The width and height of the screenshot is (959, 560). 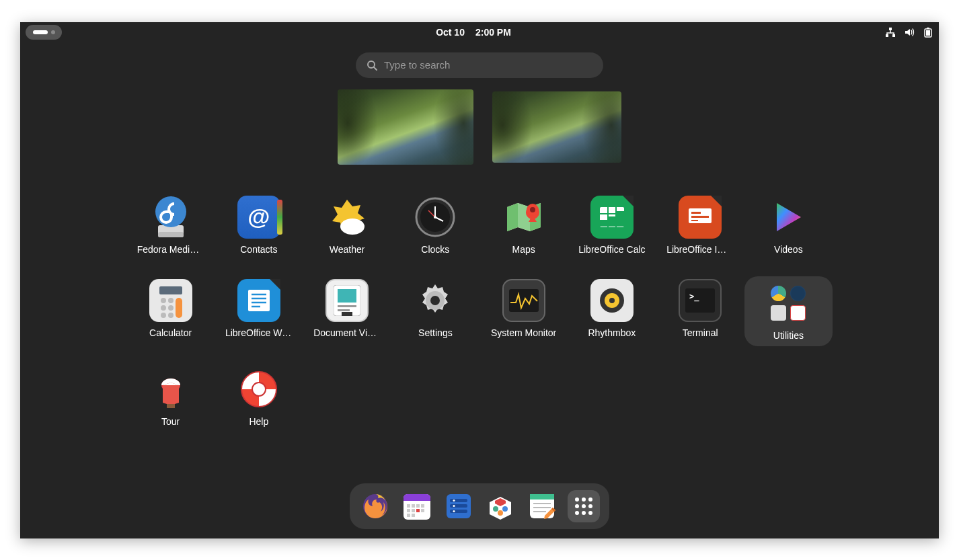 I want to click on dock-software, so click(x=500, y=506).